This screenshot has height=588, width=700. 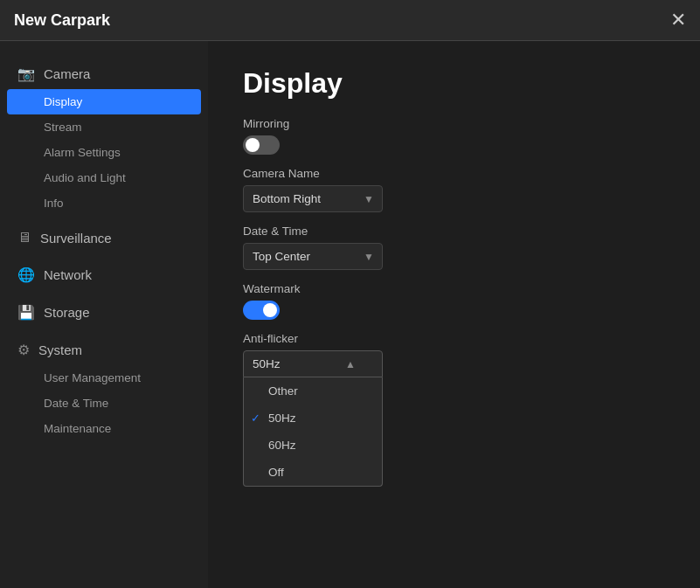 What do you see at coordinates (104, 203) in the screenshot?
I see `sidebar-item-info: Info` at bounding box center [104, 203].